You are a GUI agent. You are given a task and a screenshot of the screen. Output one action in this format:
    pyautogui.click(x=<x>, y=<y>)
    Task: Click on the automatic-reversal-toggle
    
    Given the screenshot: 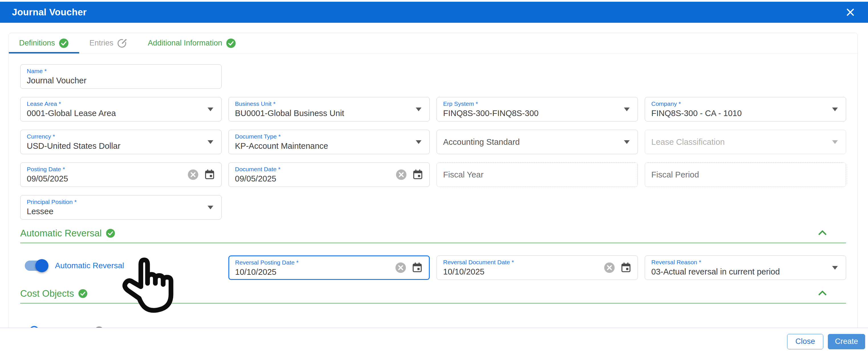 What is the action you would take?
    pyautogui.click(x=36, y=266)
    